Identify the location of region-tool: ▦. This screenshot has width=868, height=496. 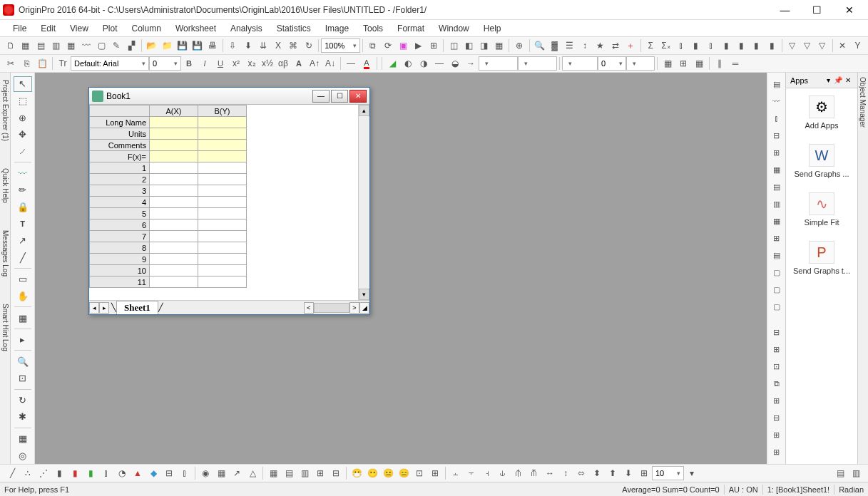
(23, 318).